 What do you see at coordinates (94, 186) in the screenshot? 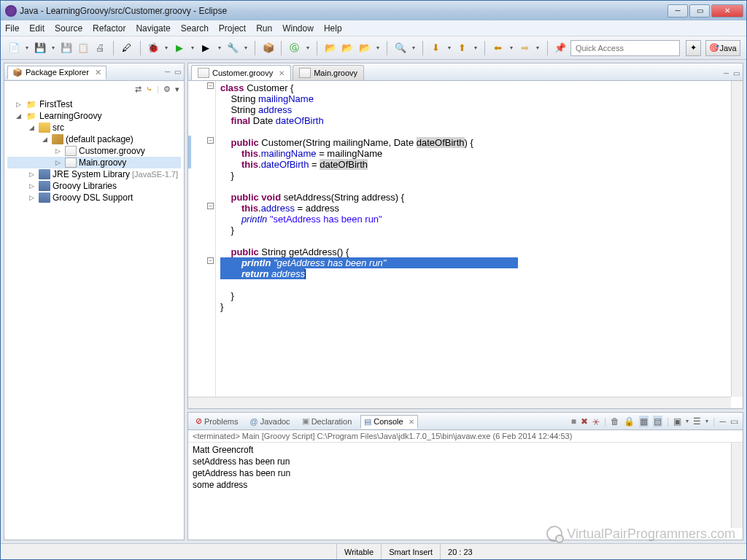
I see `tree-groovy-libs: ▷Groovy Libraries` at bounding box center [94, 186].